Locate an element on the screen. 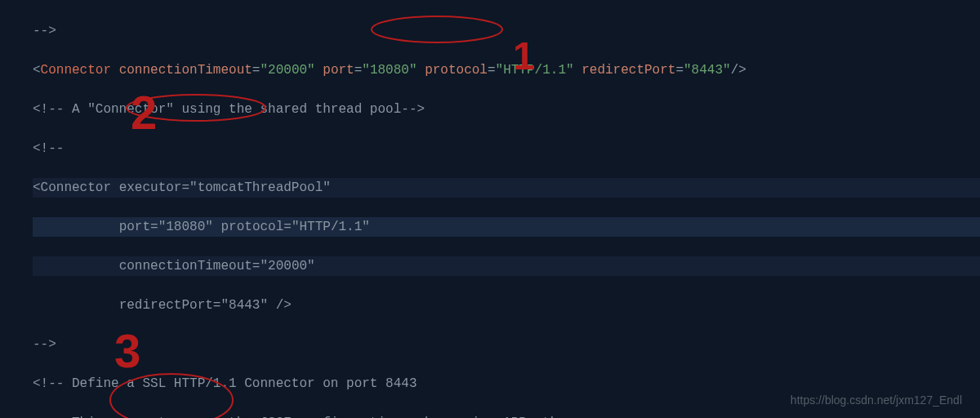  code-line: redirectPort="8443" /> is located at coordinates (506, 305).